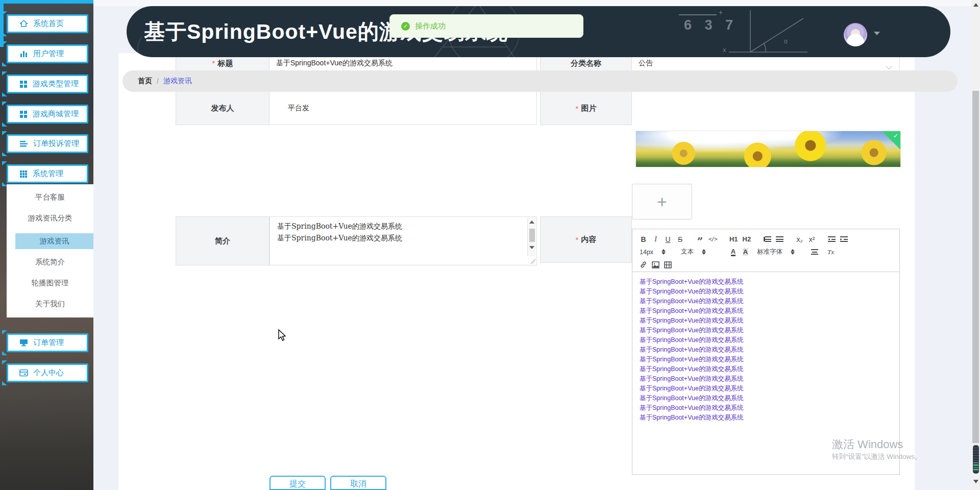 The height and width of the screenshot is (490, 980). Describe the element at coordinates (781, 252) in the screenshot. I see `font-family-select: 标准字体` at that location.